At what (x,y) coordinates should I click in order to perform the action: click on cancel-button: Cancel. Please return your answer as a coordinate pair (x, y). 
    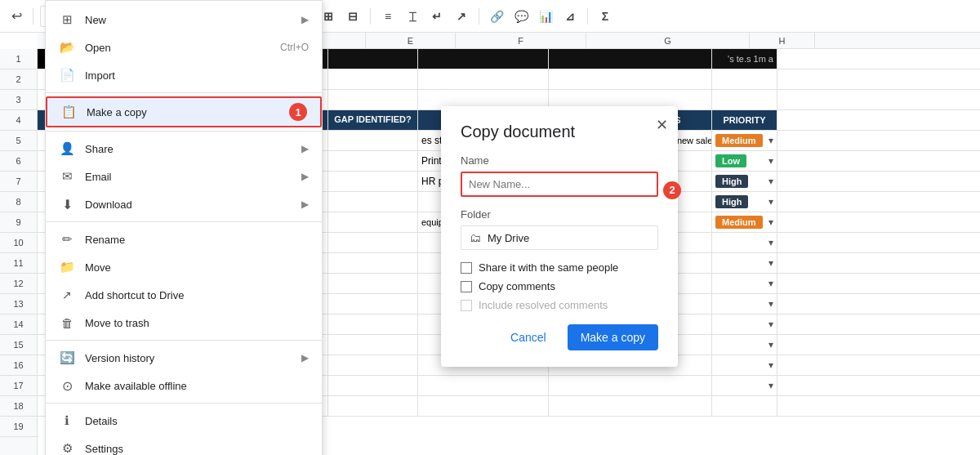
    Looking at the image, I should click on (528, 337).